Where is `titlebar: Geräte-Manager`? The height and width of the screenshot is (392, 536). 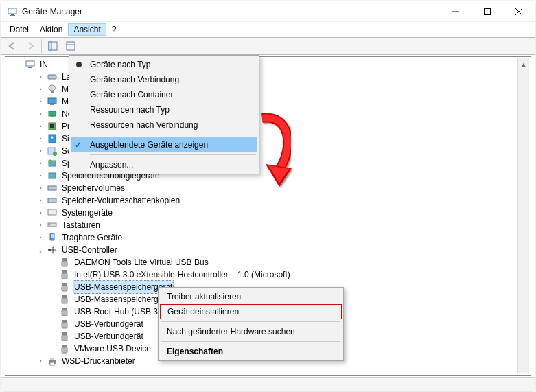
titlebar: Geräte-Manager is located at coordinates (268, 12).